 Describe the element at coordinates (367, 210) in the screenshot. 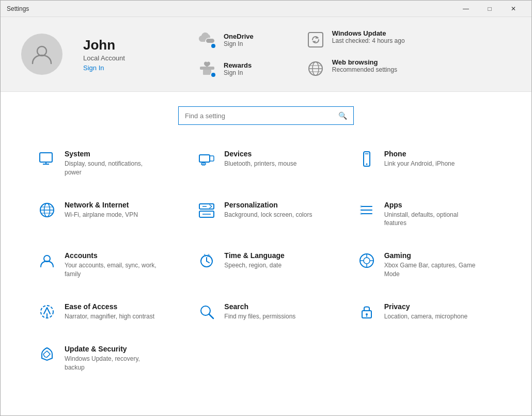

I see `apps-icon` at that location.